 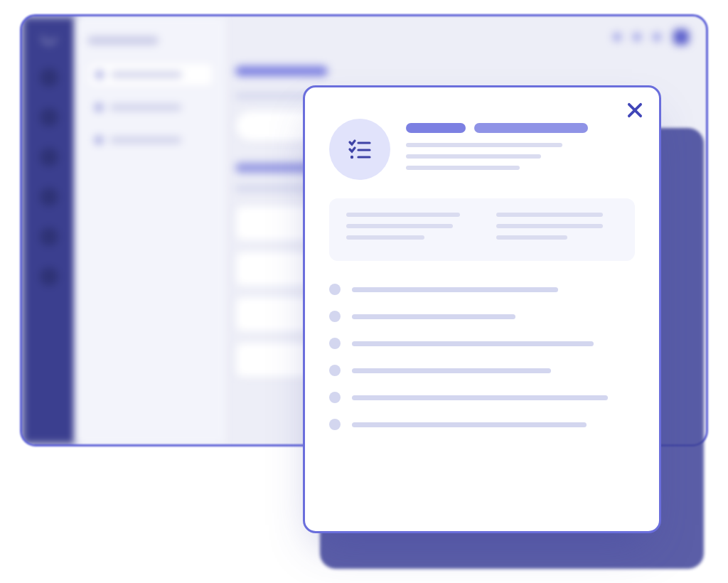 I want to click on checklist-icon, so click(x=360, y=149).